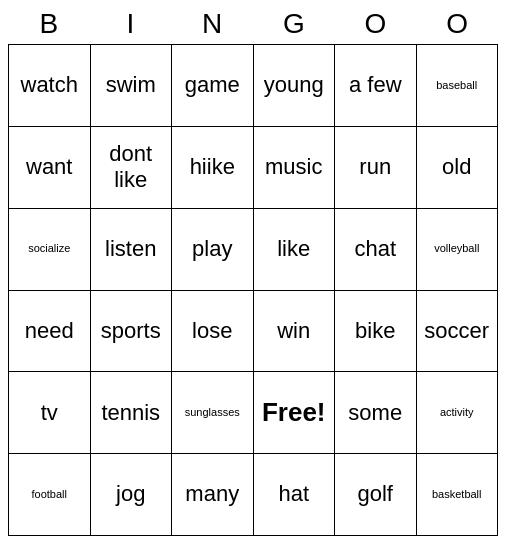  I want to click on bingo-header: B I N G O O, so click(253, 24).